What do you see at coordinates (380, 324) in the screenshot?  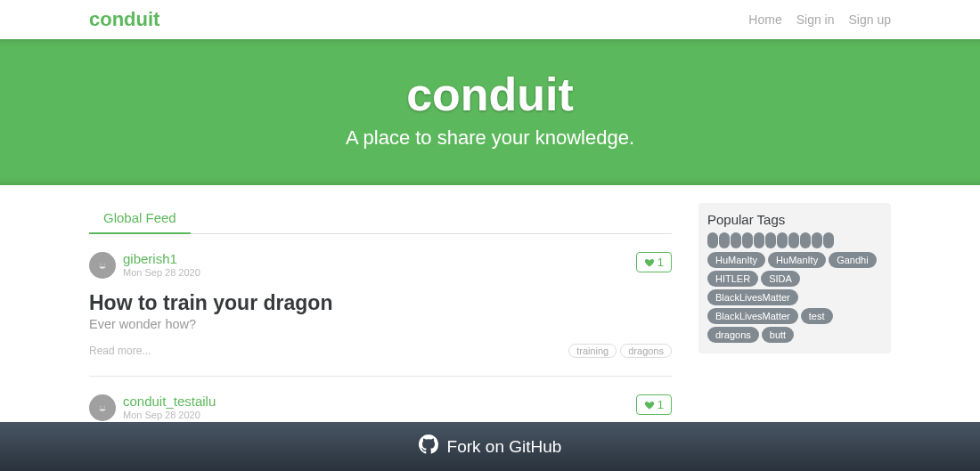 I see `article-desc: Ever wonder how?` at bounding box center [380, 324].